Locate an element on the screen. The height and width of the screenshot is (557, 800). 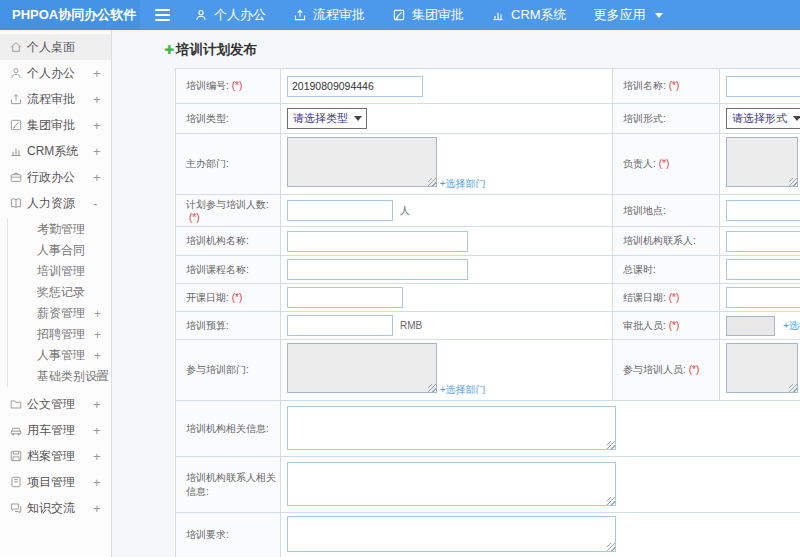
form-label-cell: 负责人:(*) is located at coordinates (666, 164).